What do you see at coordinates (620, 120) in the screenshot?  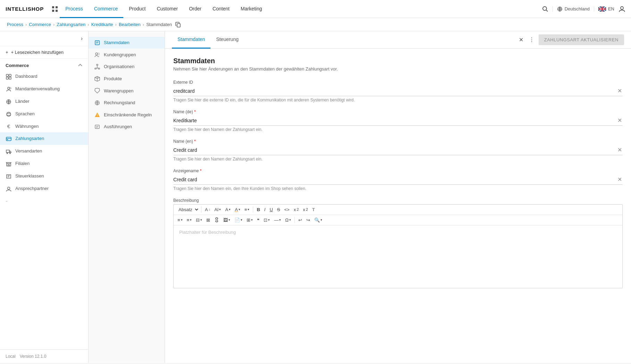 I see `name-de-clear-button: ✕` at bounding box center [620, 120].